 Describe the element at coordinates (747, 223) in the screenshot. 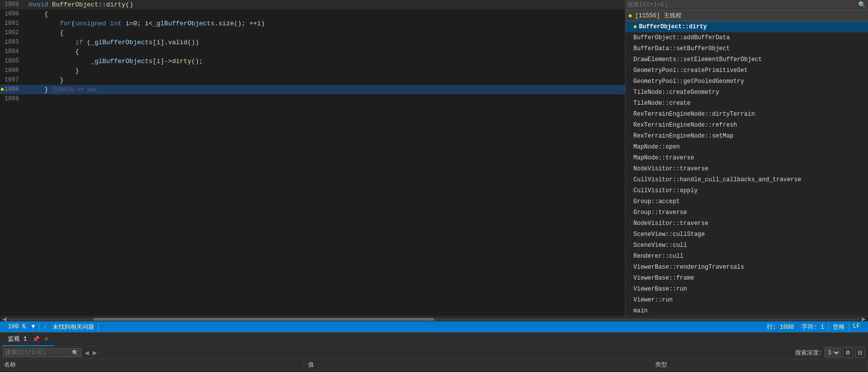

I see `stack-item-18: NodeVisitor::traverse` at that location.